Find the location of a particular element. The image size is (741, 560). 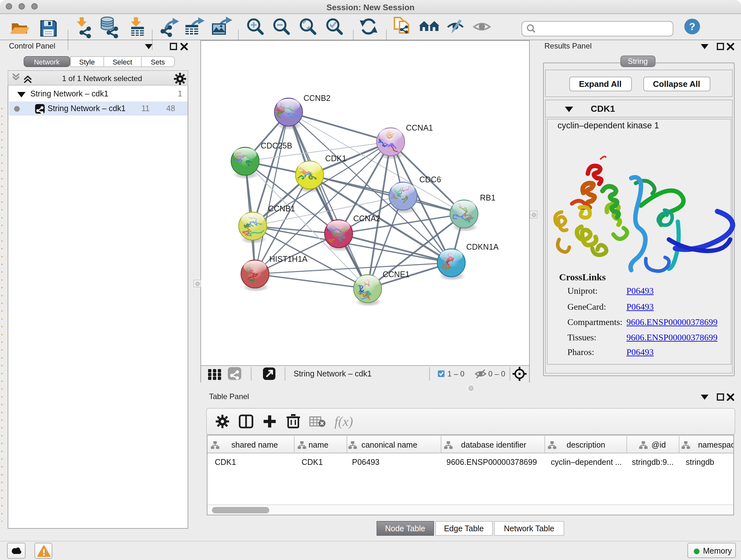

svg-text: 0 – 0 is located at coordinates (496, 374).